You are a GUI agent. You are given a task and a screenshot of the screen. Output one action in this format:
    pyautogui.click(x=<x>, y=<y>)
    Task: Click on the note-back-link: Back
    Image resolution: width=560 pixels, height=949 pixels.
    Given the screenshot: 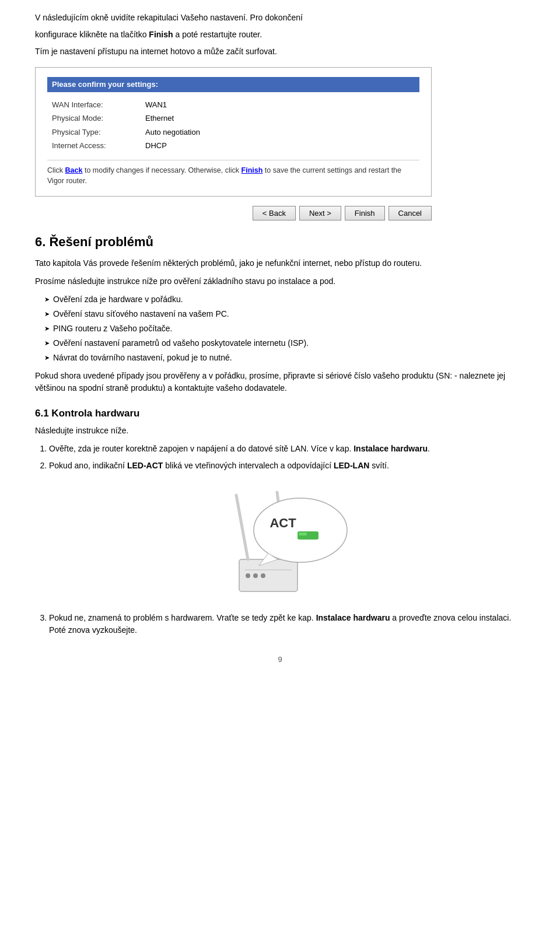 What is the action you would take?
    pyautogui.click(x=74, y=170)
    